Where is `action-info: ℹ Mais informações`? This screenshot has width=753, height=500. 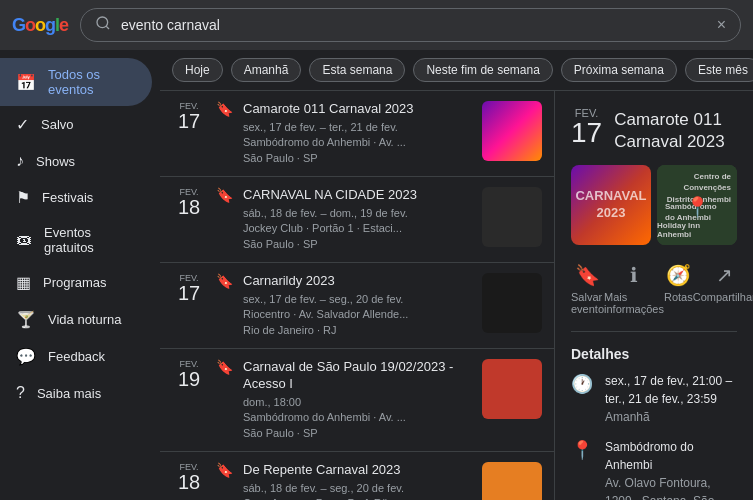 action-info: ℹ Mais informações is located at coordinates (634, 289).